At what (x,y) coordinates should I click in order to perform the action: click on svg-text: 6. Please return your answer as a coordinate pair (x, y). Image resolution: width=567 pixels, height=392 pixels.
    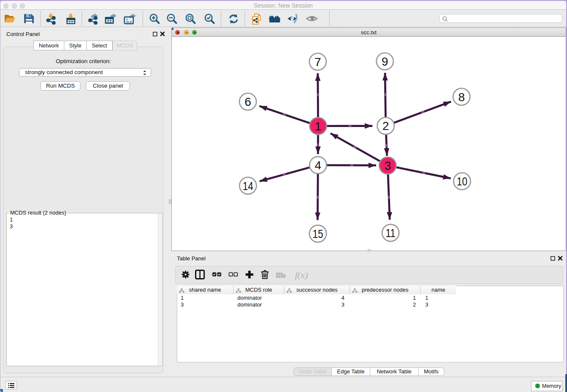
    Looking at the image, I should click on (248, 102).